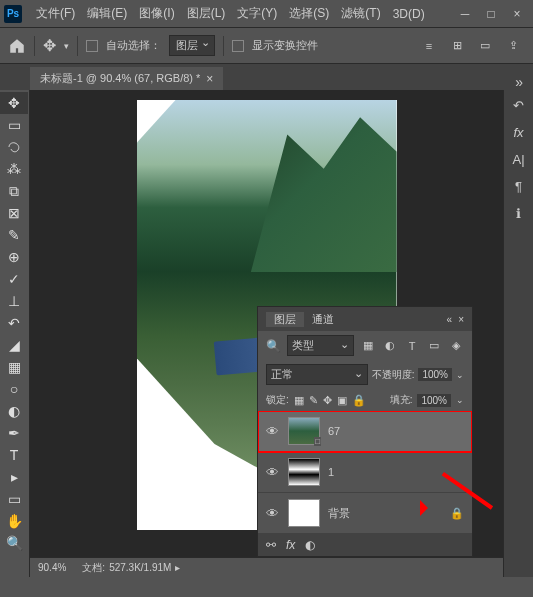  I want to click on layer-name: 1, so click(331, 472).